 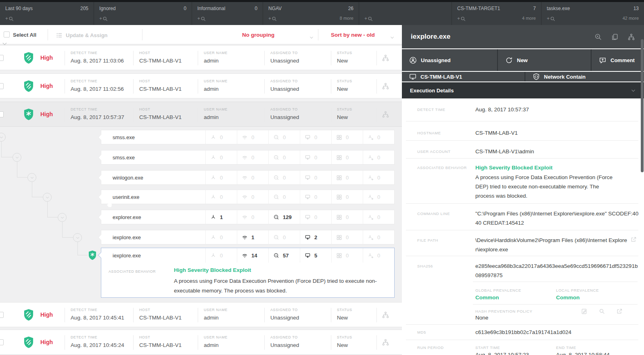 What do you see at coordinates (497, 14) in the screenshot?
I see `filter-chip-host: CS-TMM-TARGET17 +4 more` at bounding box center [497, 14].